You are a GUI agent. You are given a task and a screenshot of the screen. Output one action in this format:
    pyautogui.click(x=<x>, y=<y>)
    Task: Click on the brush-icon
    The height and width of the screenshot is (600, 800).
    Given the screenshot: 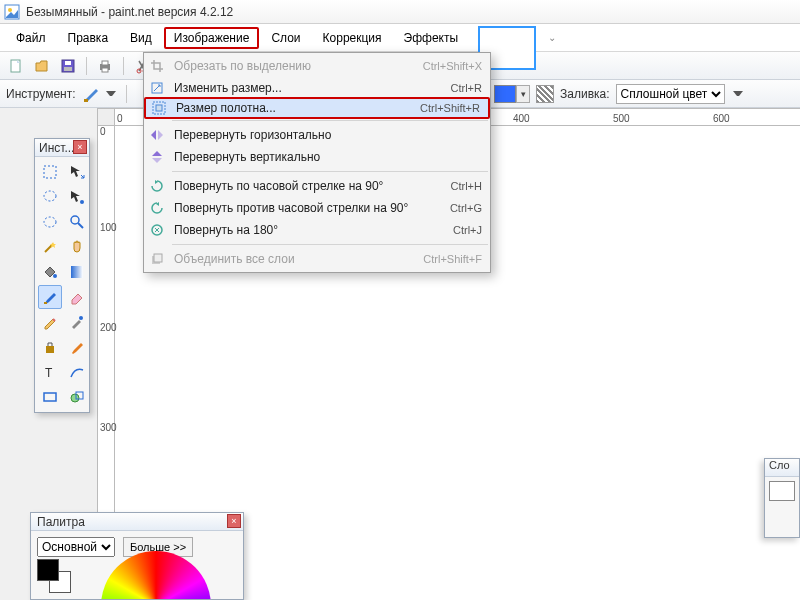 What is the action you would take?
    pyautogui.click(x=91, y=94)
    